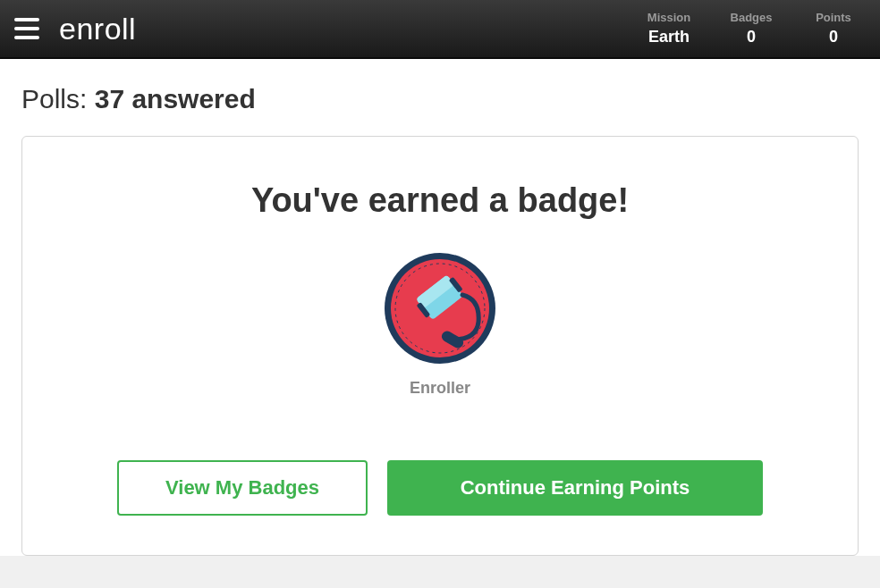  Describe the element at coordinates (27, 29) in the screenshot. I see `hamburger-menu-icon` at that location.